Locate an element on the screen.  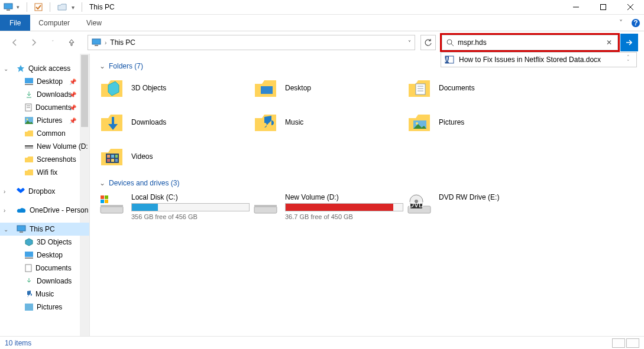
ribbon-collapse-icon: ˅ is located at coordinates (621, 22).